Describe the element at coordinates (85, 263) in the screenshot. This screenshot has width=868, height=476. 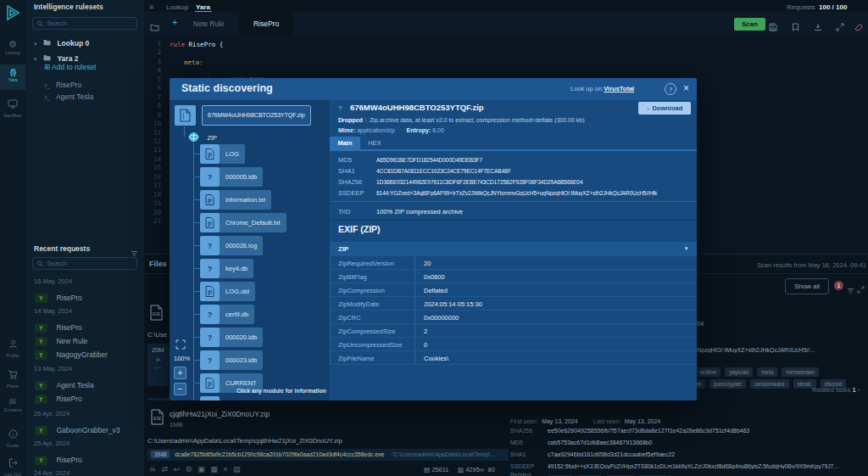
I see `recent-search` at that location.